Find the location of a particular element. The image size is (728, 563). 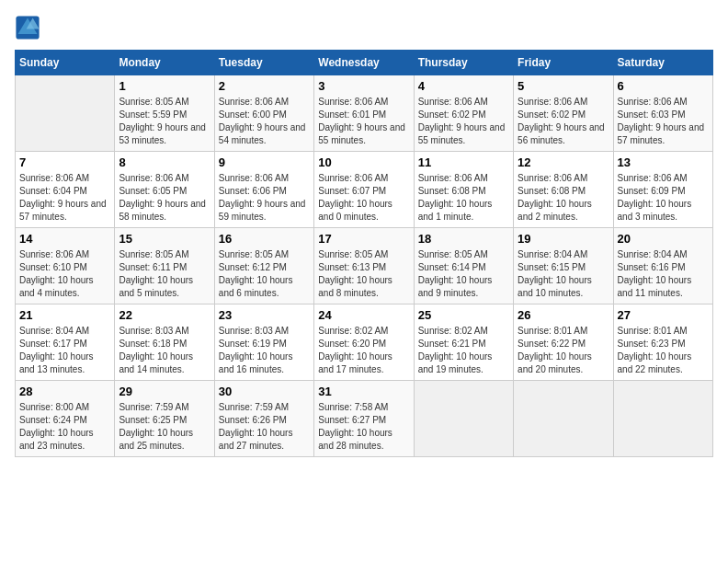

calendar-cell: 12Sunrise: 8:06 AMSunset: 6:08 PMDayligh… is located at coordinates (563, 190).